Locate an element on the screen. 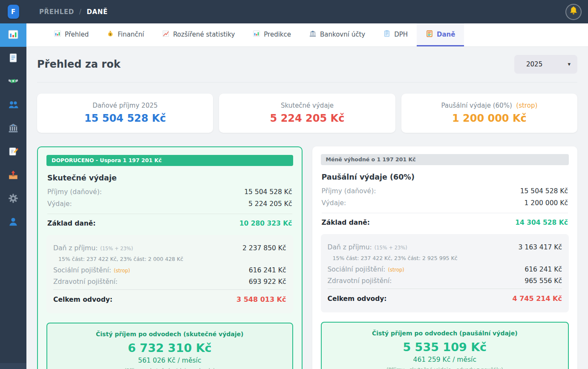 The width and height of the screenshot is (588, 369). income-tax-row: Daň z příjmu:(15% + 23%) 2 237 850 Kč is located at coordinates (170, 248).